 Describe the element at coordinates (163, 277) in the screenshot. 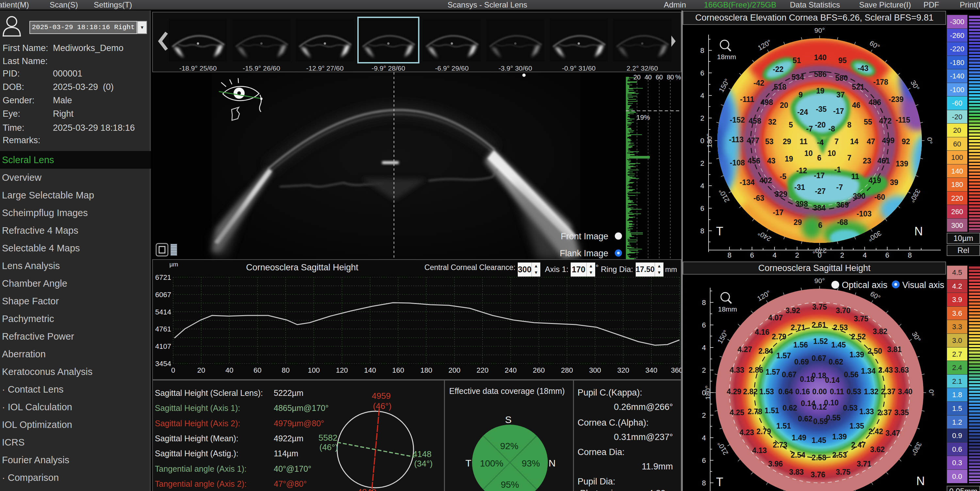

I see `svg-text: 6721` at that location.